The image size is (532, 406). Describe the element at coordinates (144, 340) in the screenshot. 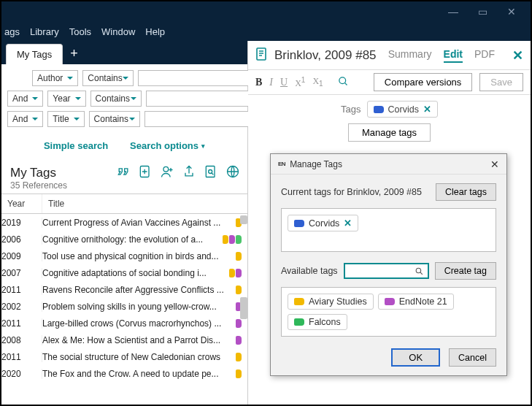

I see `cell-title: Alex & Me: How a Scientist and a Parrot …` at that location.